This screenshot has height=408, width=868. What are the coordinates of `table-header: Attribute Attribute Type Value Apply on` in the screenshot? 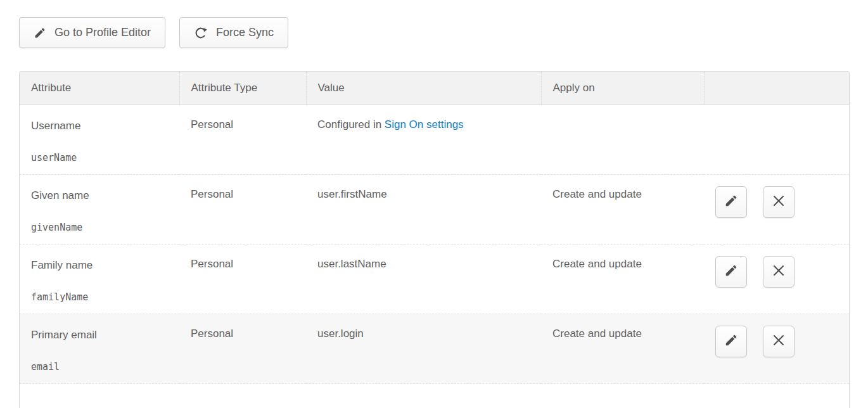 It's located at (435, 88).